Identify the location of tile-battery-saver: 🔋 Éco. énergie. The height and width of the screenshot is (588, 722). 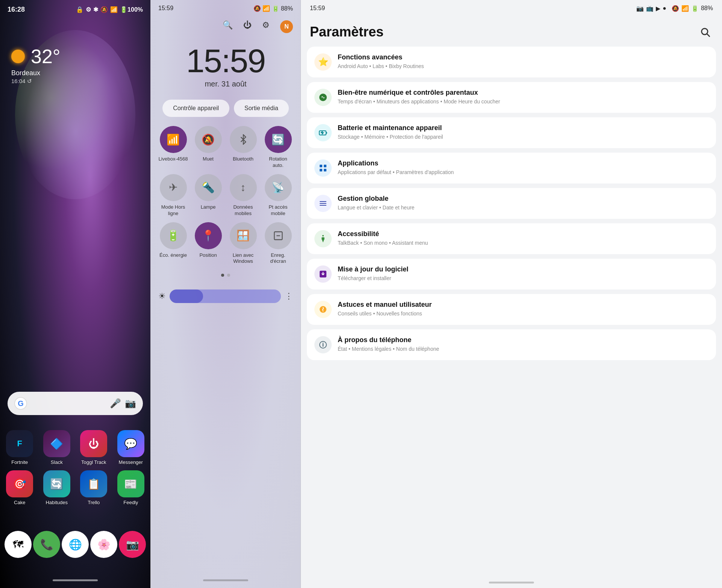
(173, 244).